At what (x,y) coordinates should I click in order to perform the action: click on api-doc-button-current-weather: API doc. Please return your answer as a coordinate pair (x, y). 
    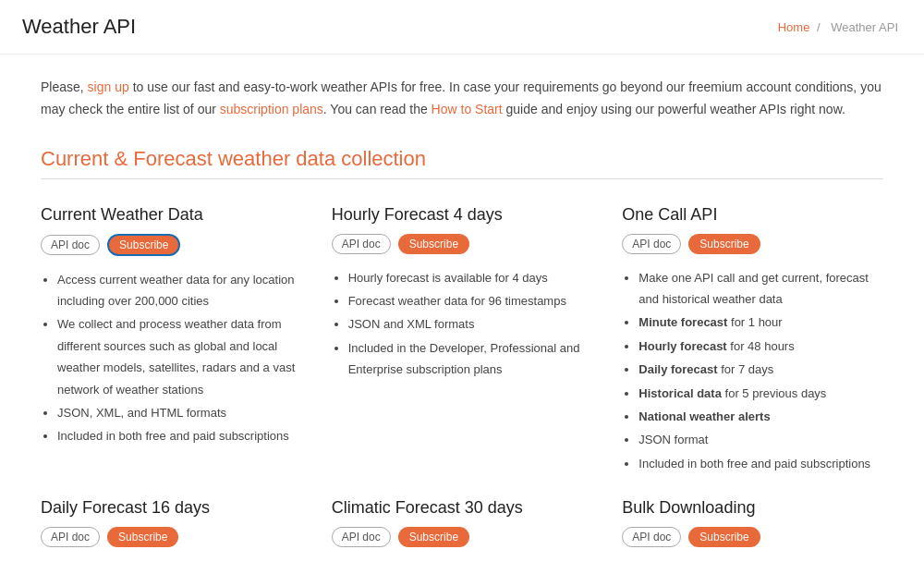
    Looking at the image, I should click on (70, 245).